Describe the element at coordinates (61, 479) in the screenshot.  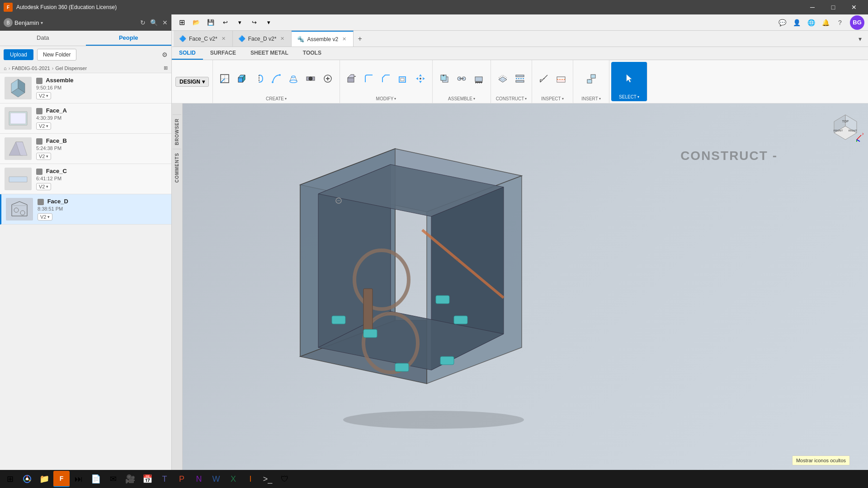
I see `taskbar-fusion: F` at that location.